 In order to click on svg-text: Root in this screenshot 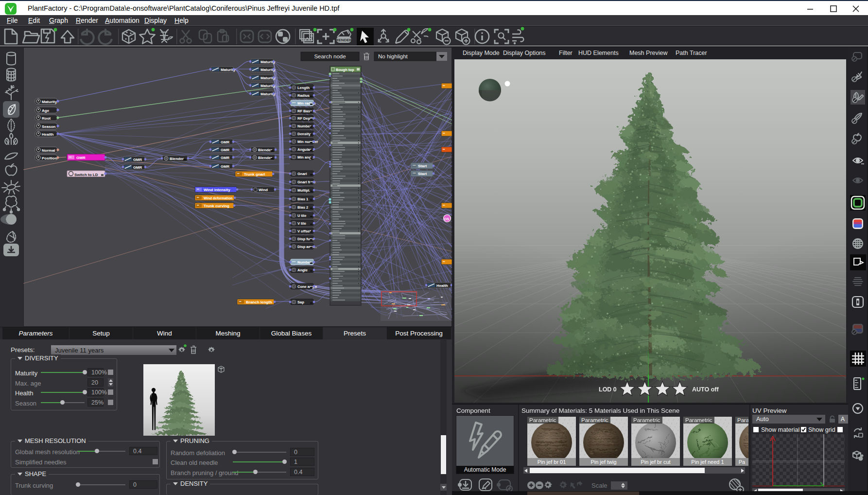, I will do `click(47, 119)`.